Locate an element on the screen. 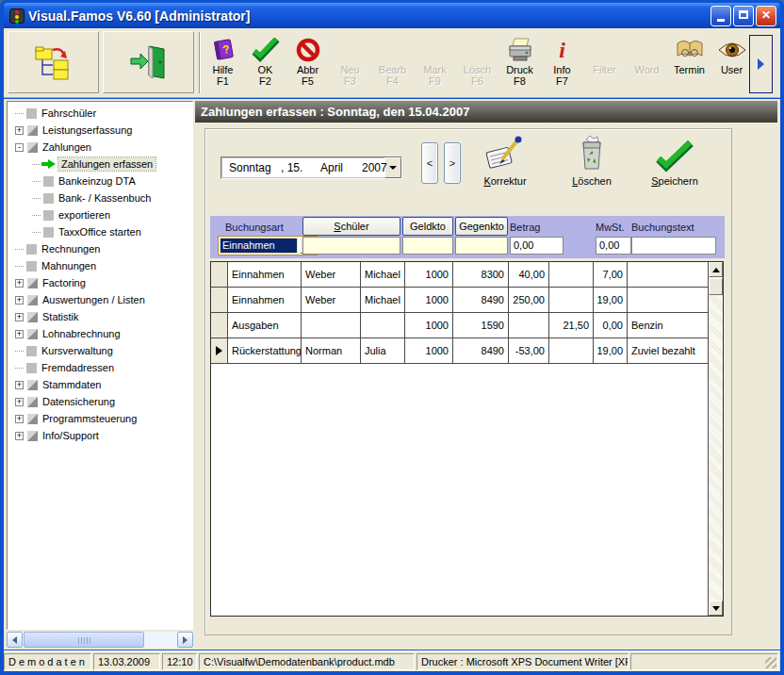 The width and height of the screenshot is (784, 675). sidebar-item-bank-kassenbuch: Bank- / Kassenbuch is located at coordinates (100, 198).